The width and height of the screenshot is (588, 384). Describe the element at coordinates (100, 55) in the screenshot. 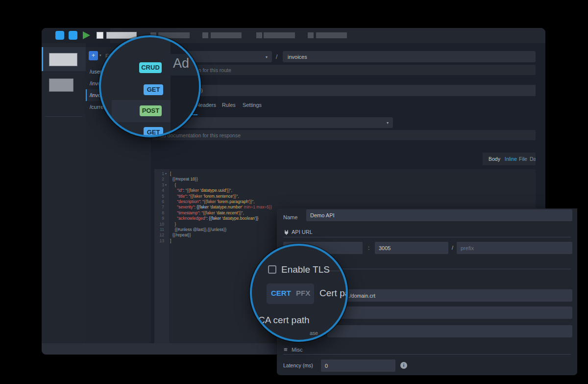

I see `add-route-caret-icon: ▾` at that location.